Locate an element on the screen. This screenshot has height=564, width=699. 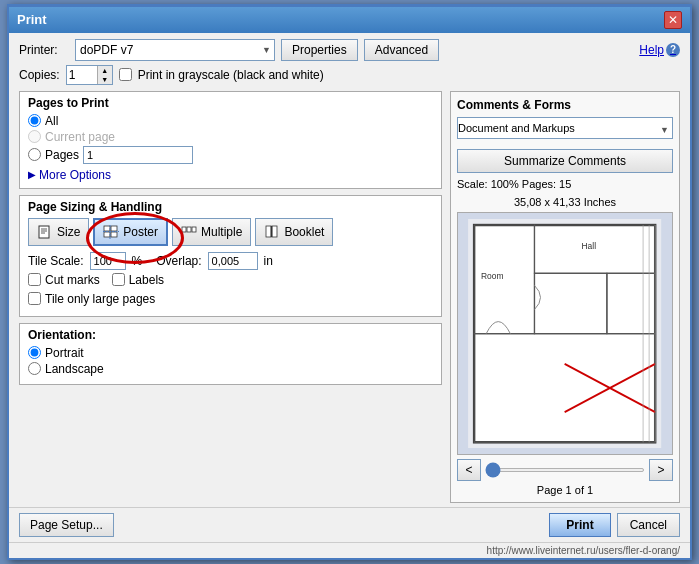
orient-title: Orientation: is located at coordinates (230, 335).